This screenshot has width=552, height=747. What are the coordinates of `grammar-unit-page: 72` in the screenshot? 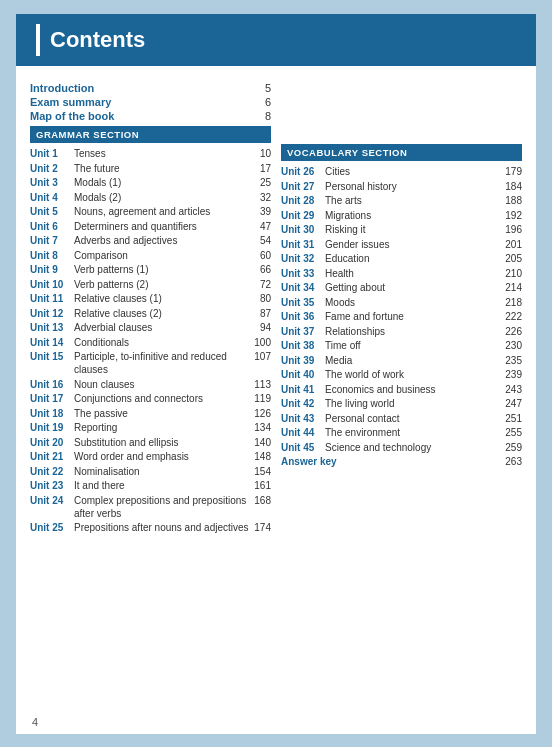 It's located at (260, 284).